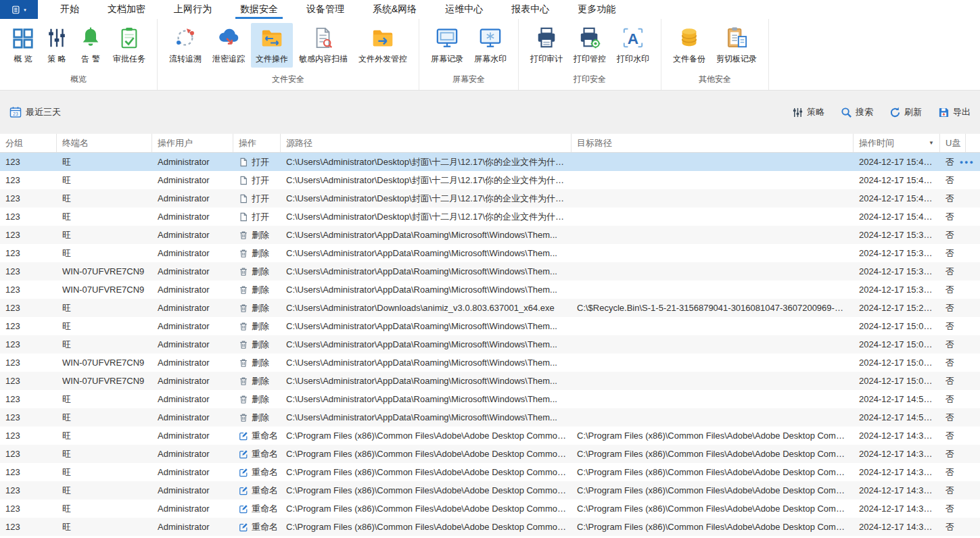 This screenshot has width=980, height=538. I want to click on ribbon-item-file-operations: 文件操作, so click(272, 45).